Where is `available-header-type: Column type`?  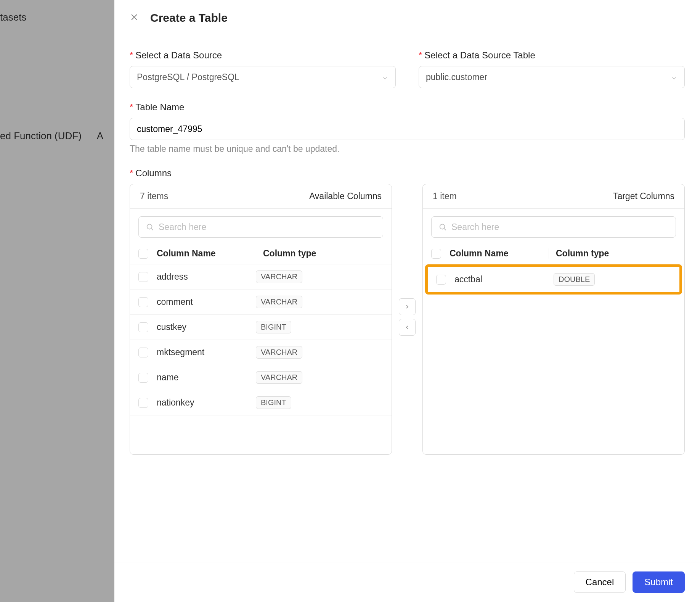 available-header-type: Column type is located at coordinates (319, 253).